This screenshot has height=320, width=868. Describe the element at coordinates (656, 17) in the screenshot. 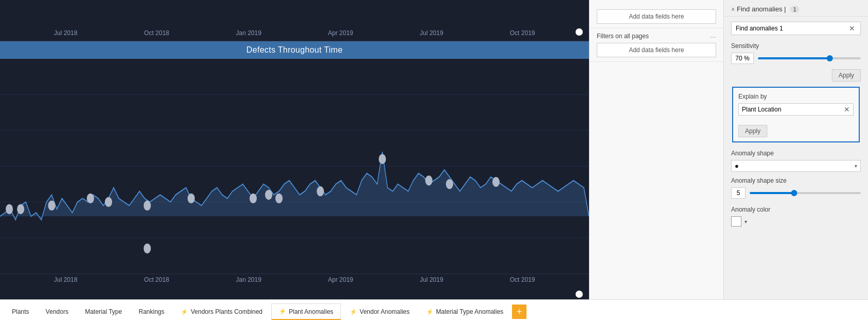

I see `add-fields-button-1: Add data fields here` at that location.